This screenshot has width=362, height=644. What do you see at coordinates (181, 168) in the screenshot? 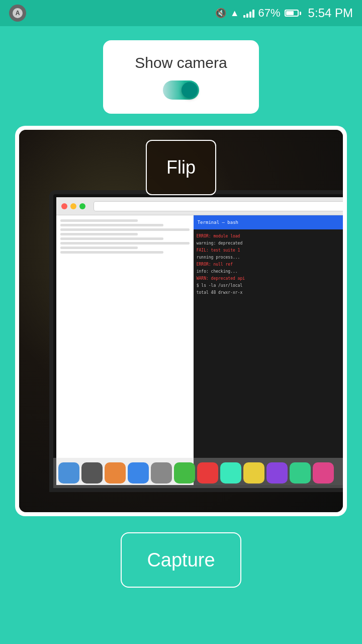
I see `flip-button: Flip` at bounding box center [181, 168].